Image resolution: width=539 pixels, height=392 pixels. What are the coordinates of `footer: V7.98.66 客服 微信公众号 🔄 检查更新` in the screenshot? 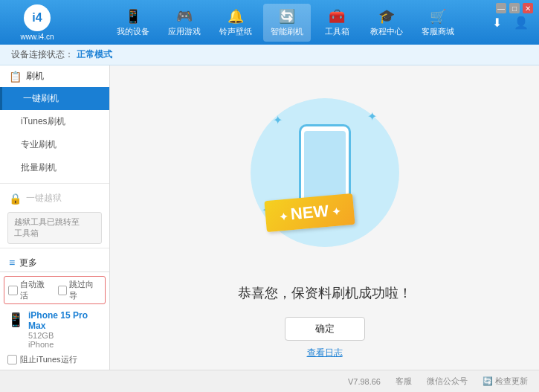 It's located at (269, 381).